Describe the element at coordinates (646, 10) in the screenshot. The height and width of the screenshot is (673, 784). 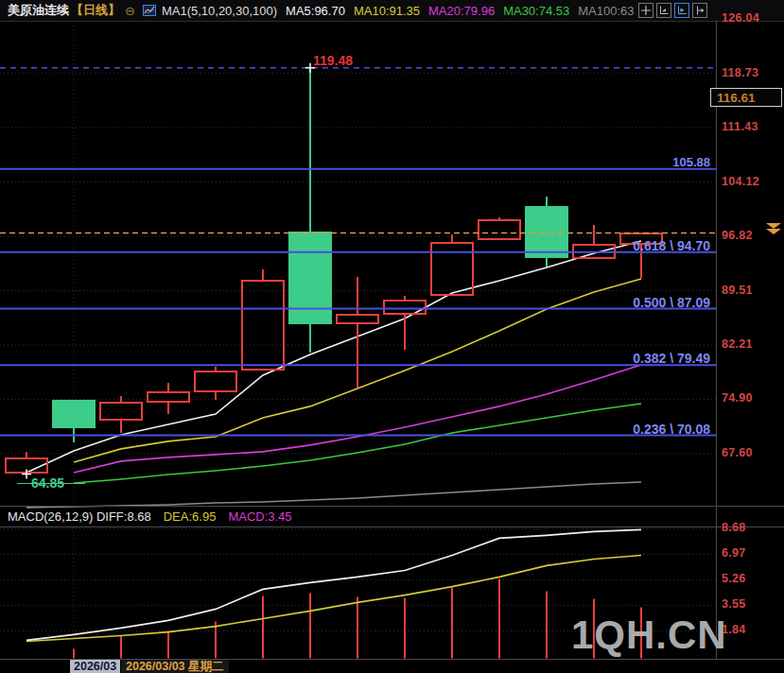
I see `move-tool-button` at that location.